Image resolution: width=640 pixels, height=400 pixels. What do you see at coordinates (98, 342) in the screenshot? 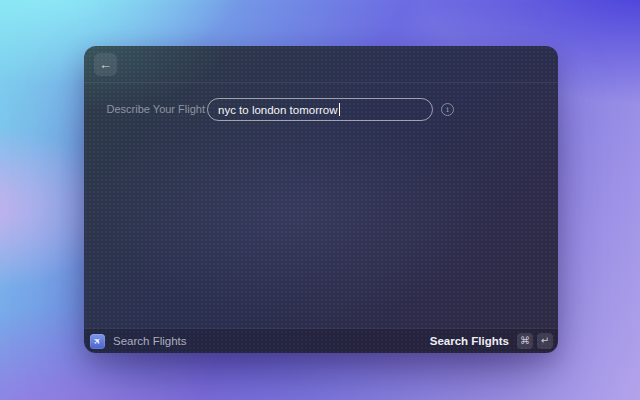
I see `app-icon-badge: ✈` at bounding box center [98, 342].